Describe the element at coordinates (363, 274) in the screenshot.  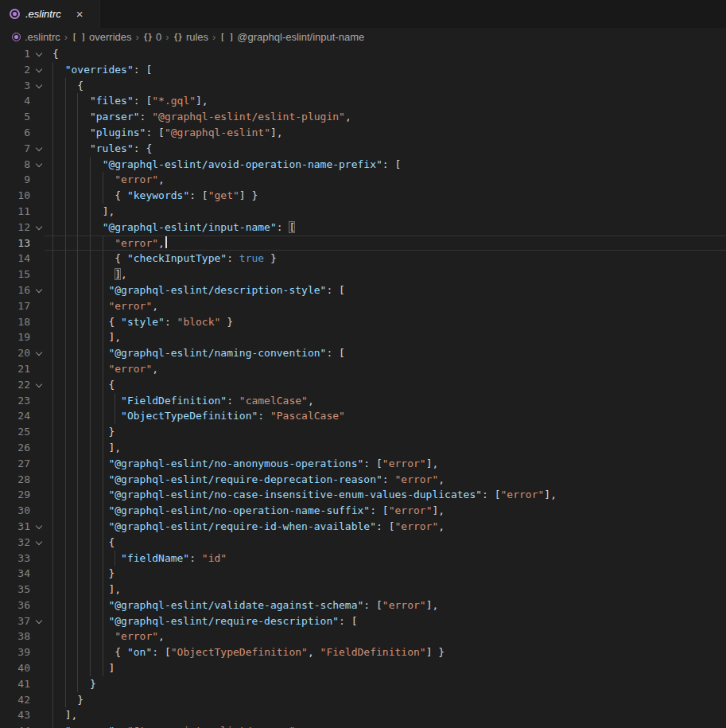
I see `code-line: 15 ],` at that location.